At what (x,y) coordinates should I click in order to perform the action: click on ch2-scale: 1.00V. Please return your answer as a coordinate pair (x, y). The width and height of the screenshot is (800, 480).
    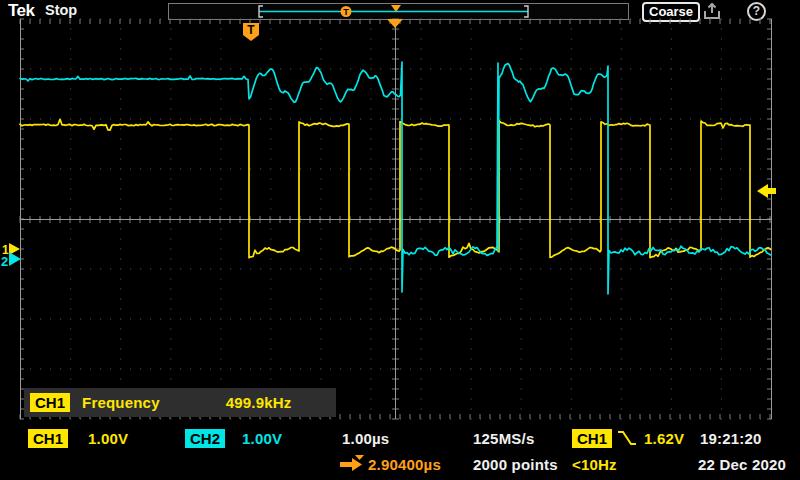
    Looking at the image, I should click on (262, 438).